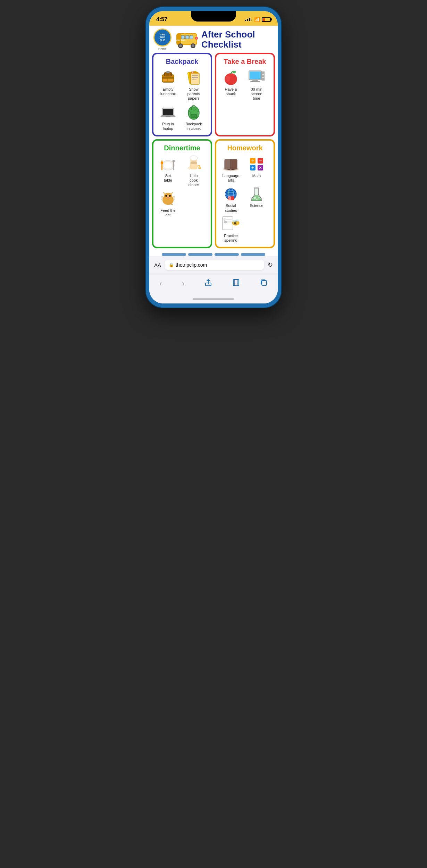  What do you see at coordinates (162, 40) in the screenshot?
I see `logo-area: THETRIPCLIP Home` at bounding box center [162, 40].